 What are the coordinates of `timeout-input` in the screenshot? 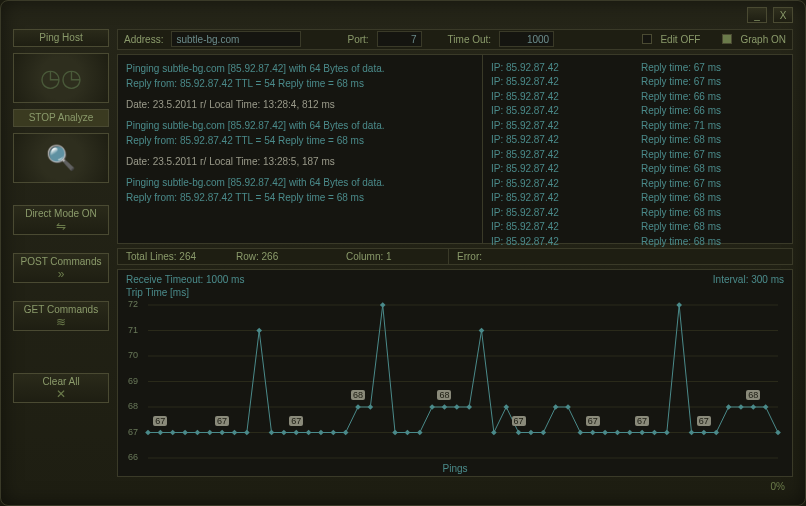 It's located at (526, 39).